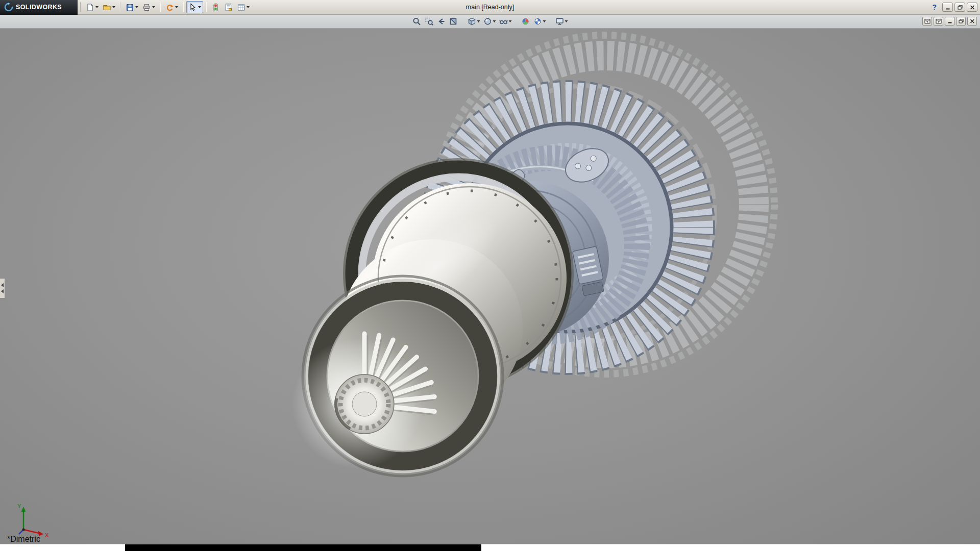  Describe the element at coordinates (39, 7) in the screenshot. I see `brand-name: SOLIDWORKS` at that location.